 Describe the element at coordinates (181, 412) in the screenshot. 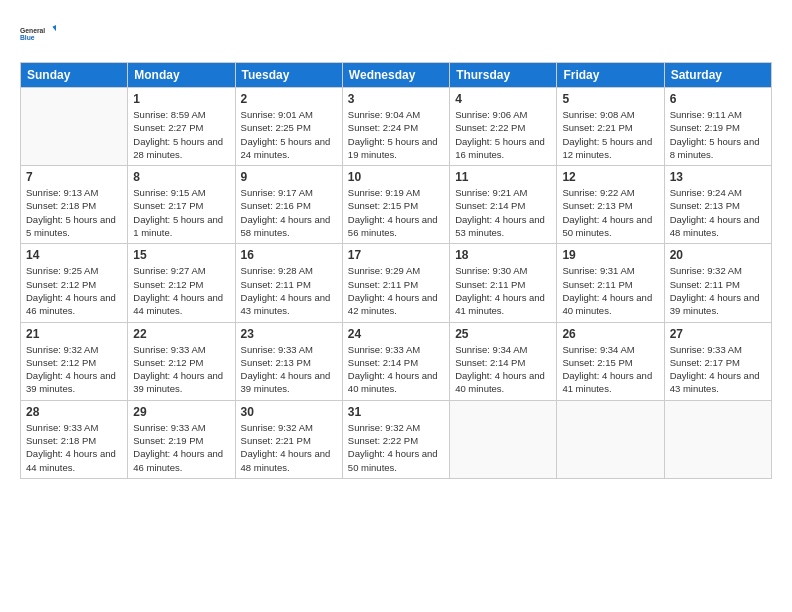

I see `day-number: 29` at that location.